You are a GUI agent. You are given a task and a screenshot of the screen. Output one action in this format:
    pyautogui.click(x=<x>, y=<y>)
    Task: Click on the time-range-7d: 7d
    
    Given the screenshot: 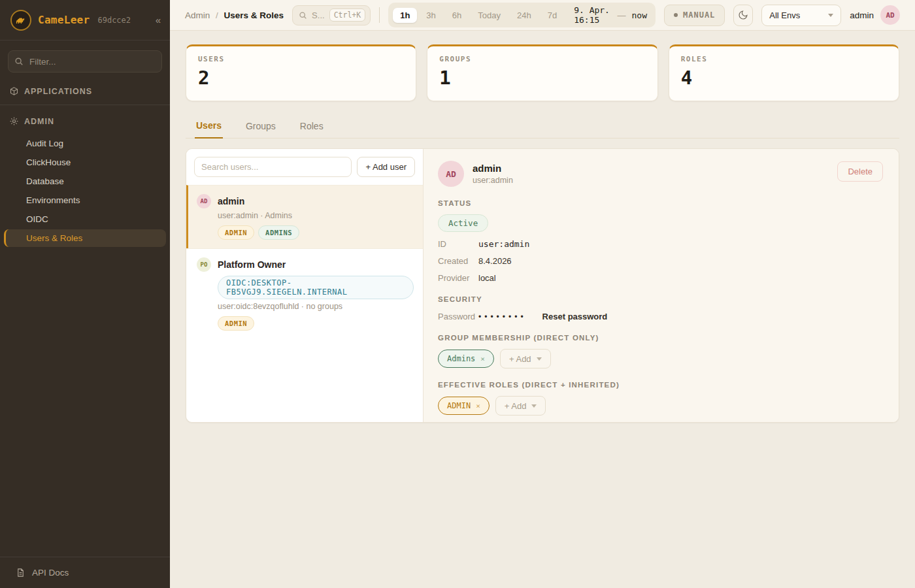 What is the action you would take?
    pyautogui.click(x=552, y=16)
    